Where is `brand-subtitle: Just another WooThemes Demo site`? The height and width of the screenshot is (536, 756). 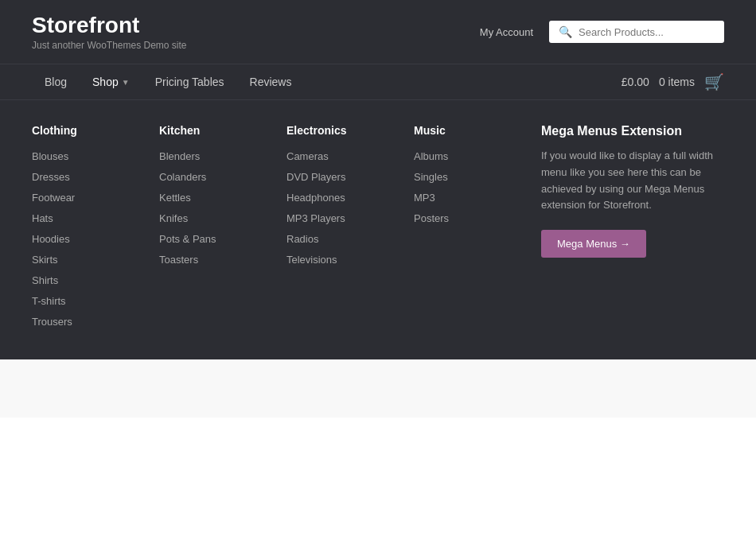 brand-subtitle: Just another WooThemes Demo site is located at coordinates (110, 45).